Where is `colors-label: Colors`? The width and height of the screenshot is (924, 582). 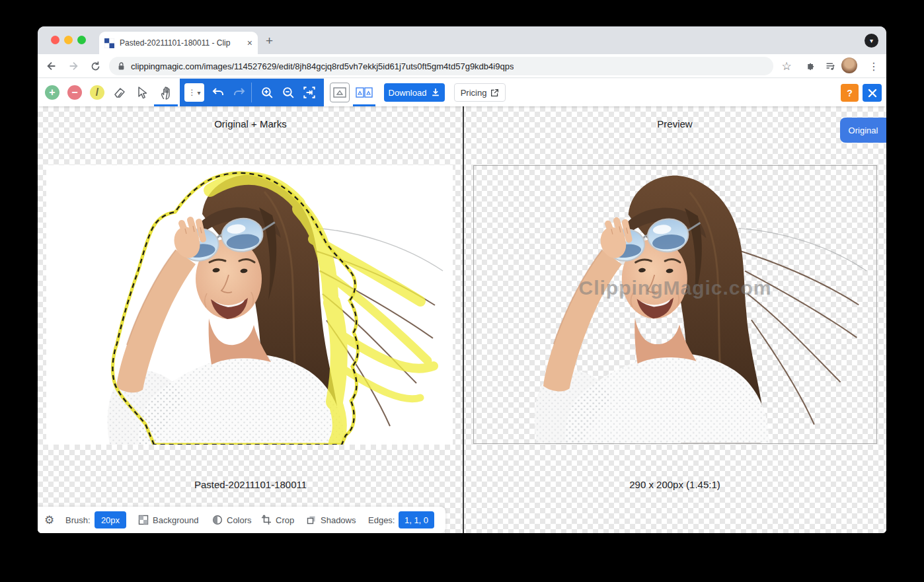 colors-label: Colors is located at coordinates (239, 521).